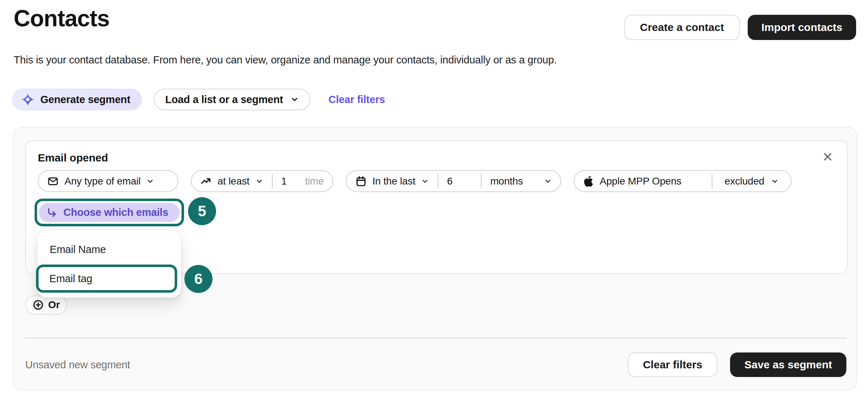  What do you see at coordinates (303, 181) in the screenshot?
I see `frequency-value-input: 1 time` at bounding box center [303, 181].